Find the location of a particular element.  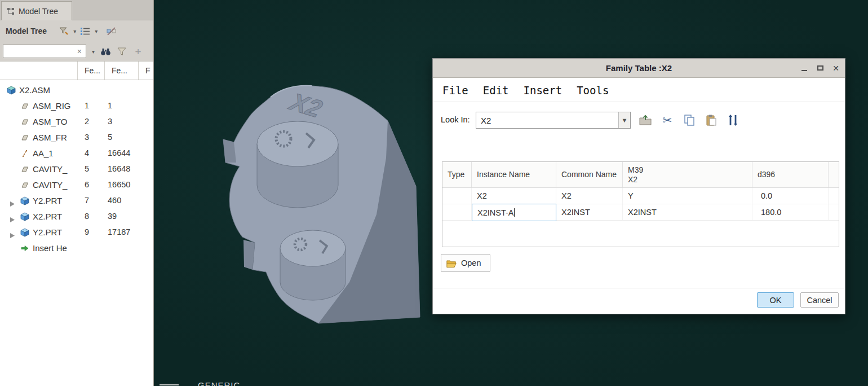

column-header-feat-1: Fe... is located at coordinates (91, 71).